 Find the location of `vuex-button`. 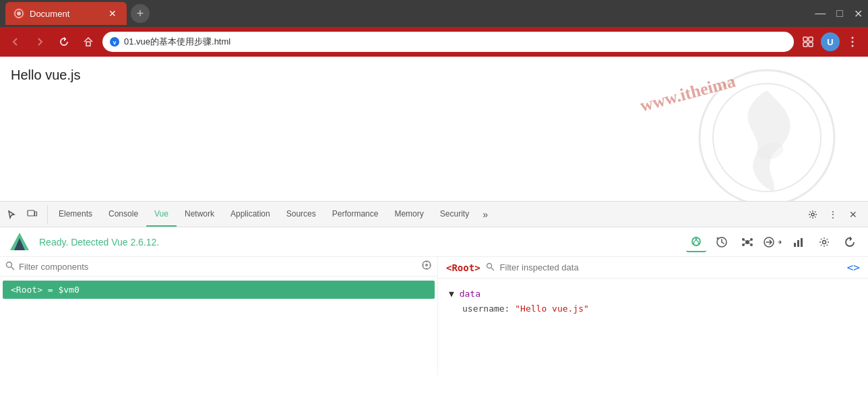

vuex-button is located at coordinates (747, 242).